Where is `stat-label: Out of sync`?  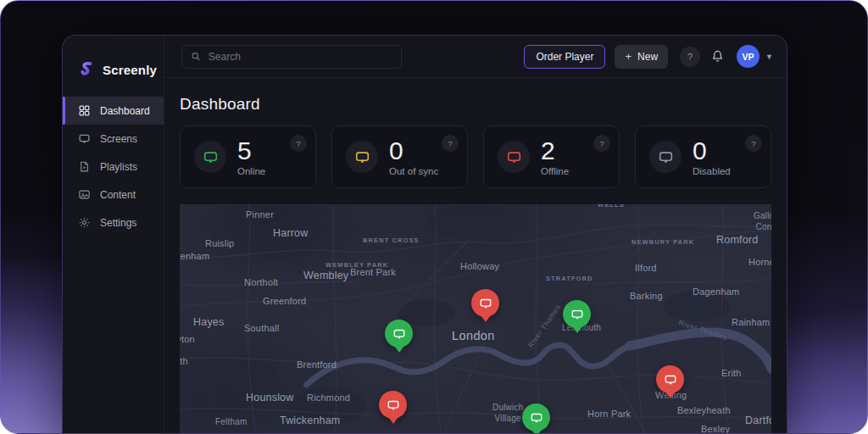
stat-label: Out of sync is located at coordinates (414, 171).